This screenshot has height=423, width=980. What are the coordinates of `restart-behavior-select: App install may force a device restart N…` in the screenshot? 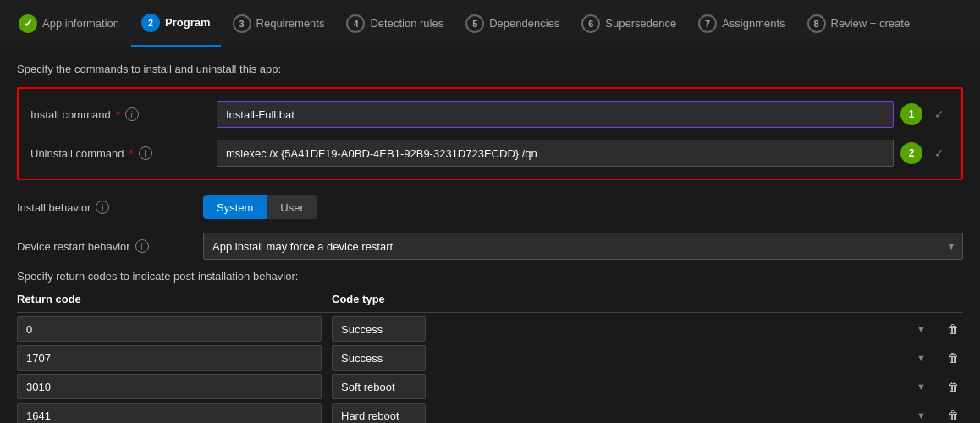 It's located at (583, 246).